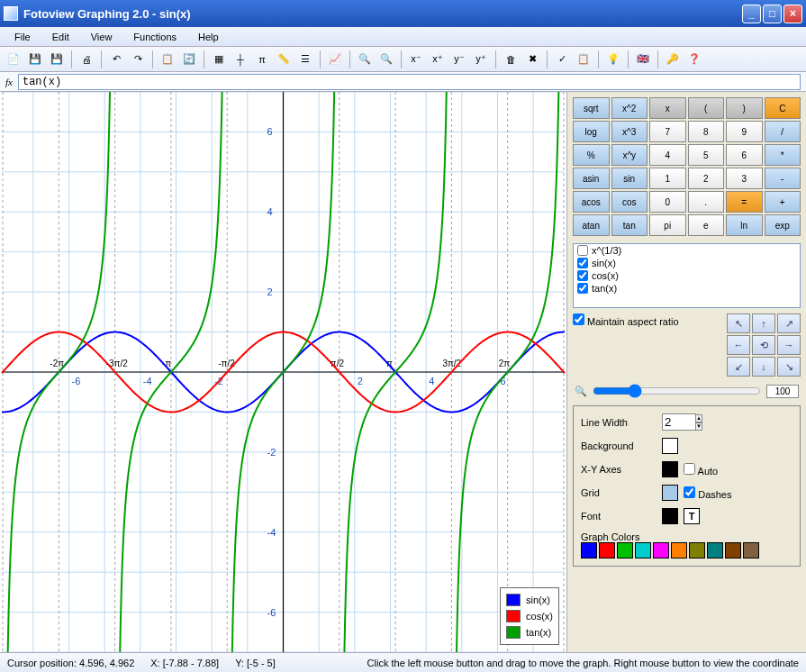  What do you see at coordinates (138, 59) in the screenshot?
I see `redo-icon: ↷` at bounding box center [138, 59].